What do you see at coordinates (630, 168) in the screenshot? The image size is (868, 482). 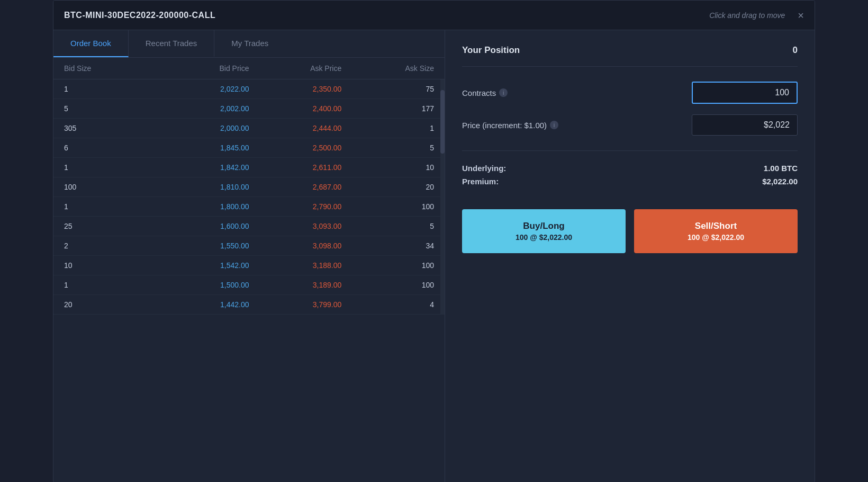 I see `underlying-row: Underlying: 1.00 BTC` at bounding box center [630, 168].